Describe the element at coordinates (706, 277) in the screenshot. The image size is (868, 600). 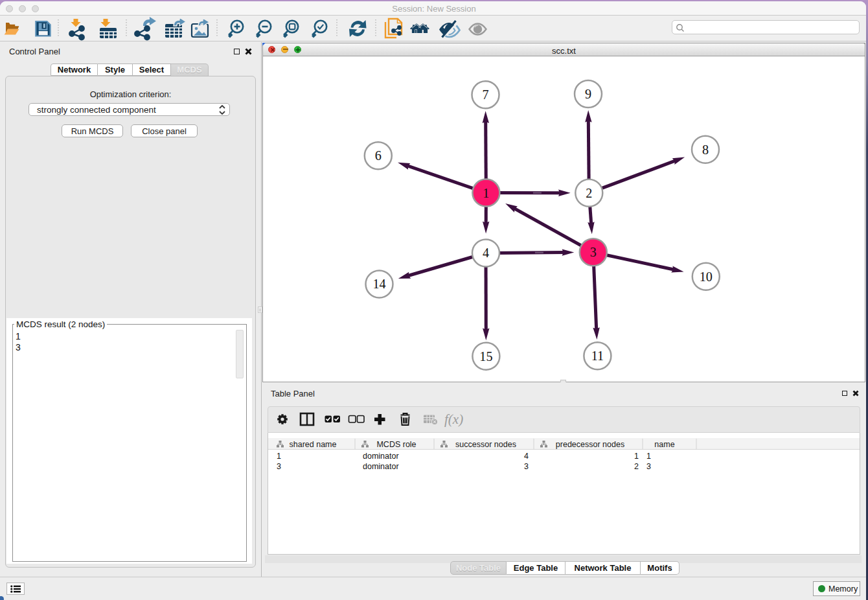
I see `svg-text: 10` at that location.